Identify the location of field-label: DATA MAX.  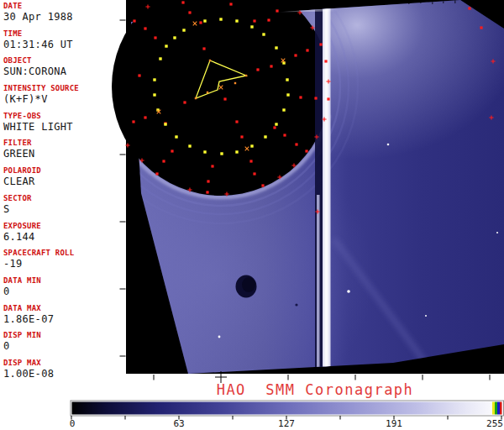
(65, 309).